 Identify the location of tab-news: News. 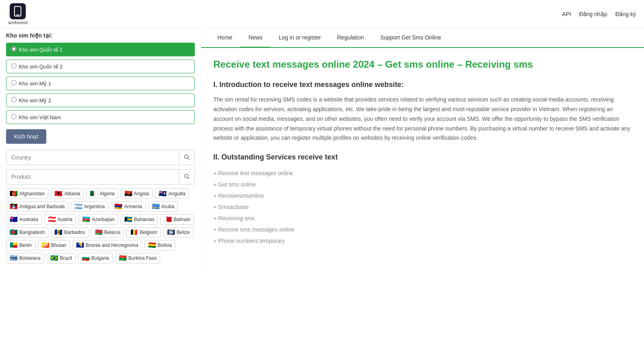
(255, 38).